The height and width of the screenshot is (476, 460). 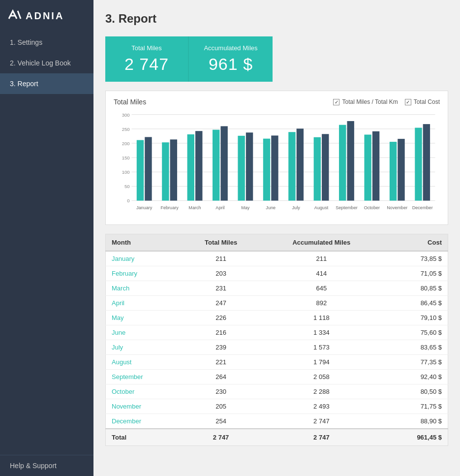 I want to click on sidebar-item-help-support: Help & Support, so click(x=47, y=466).